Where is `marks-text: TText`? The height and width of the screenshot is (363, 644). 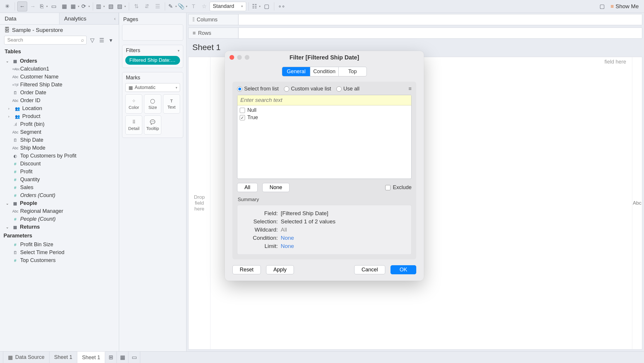 marks-text: TText is located at coordinates (172, 104).